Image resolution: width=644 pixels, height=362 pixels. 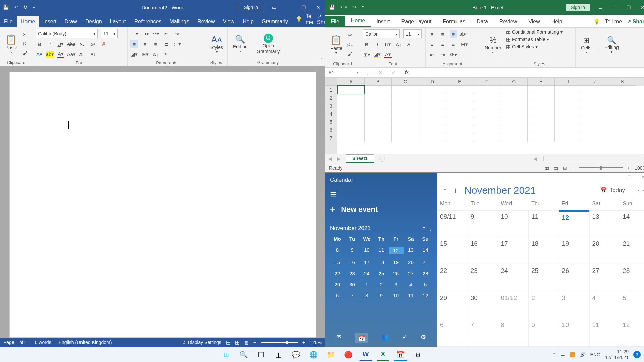 What do you see at coordinates (352, 274) in the screenshot?
I see `mini-day: 23` at bounding box center [352, 274].